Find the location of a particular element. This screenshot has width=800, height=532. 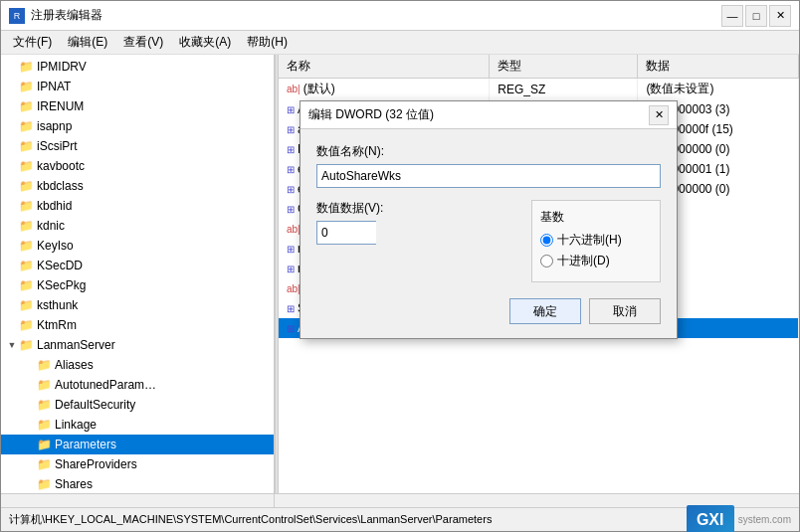

tree-item: 📁kbdhid is located at coordinates (137, 206).